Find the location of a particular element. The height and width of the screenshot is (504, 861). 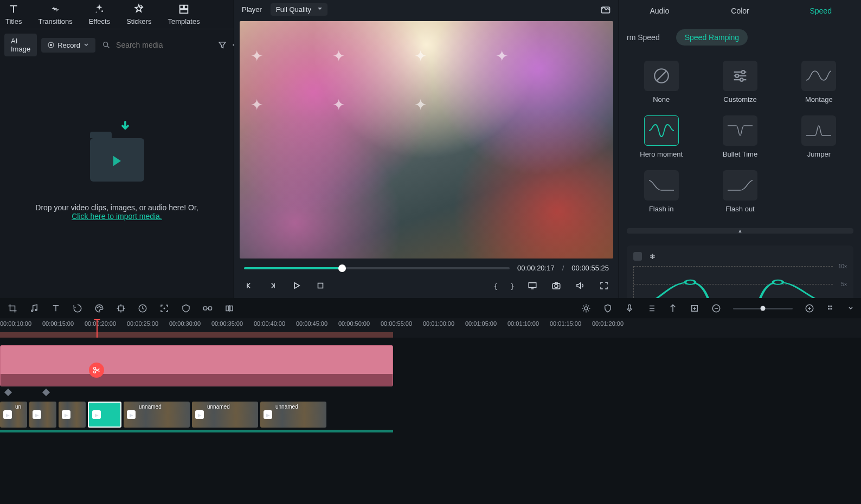

tab-stickers: Stickers is located at coordinates (139, 14).